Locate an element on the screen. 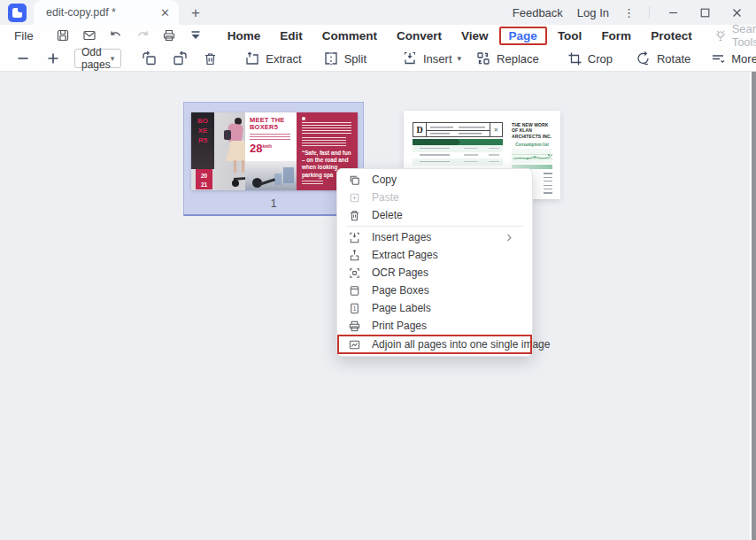 This screenshot has height=540, width=756. more-menu-icon: ⋮ is located at coordinates (629, 12).